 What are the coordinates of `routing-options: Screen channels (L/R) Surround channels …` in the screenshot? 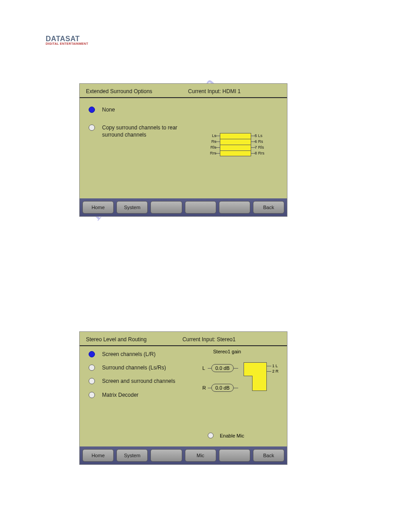 It's located at (132, 378).